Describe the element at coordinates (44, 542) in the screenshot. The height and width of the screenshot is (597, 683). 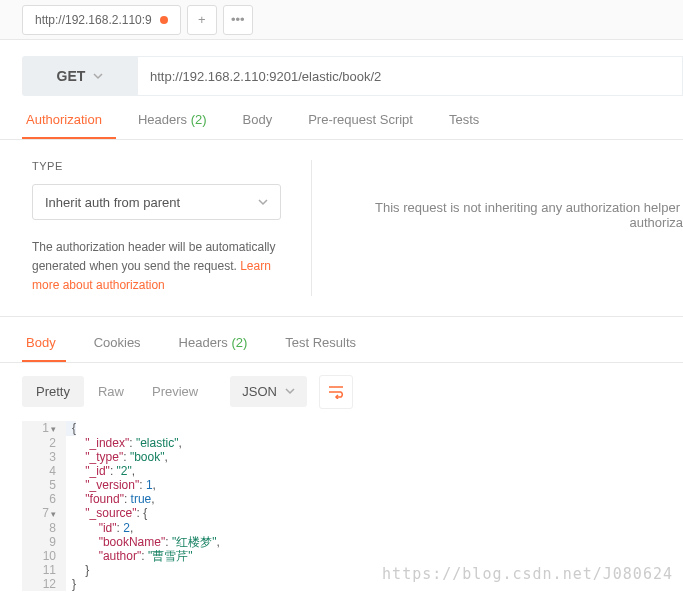
I see `line-number: 9` at that location.